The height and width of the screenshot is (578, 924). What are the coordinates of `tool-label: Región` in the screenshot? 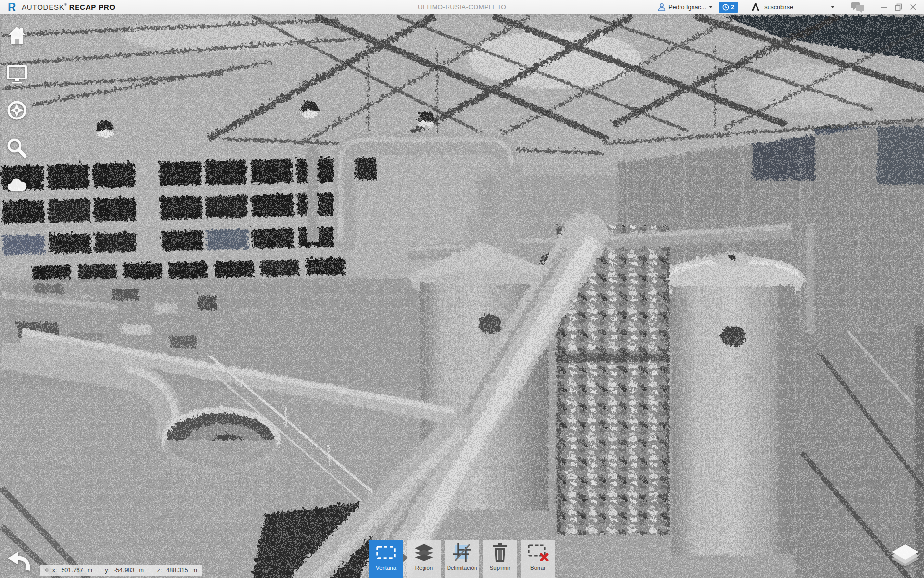 It's located at (424, 568).